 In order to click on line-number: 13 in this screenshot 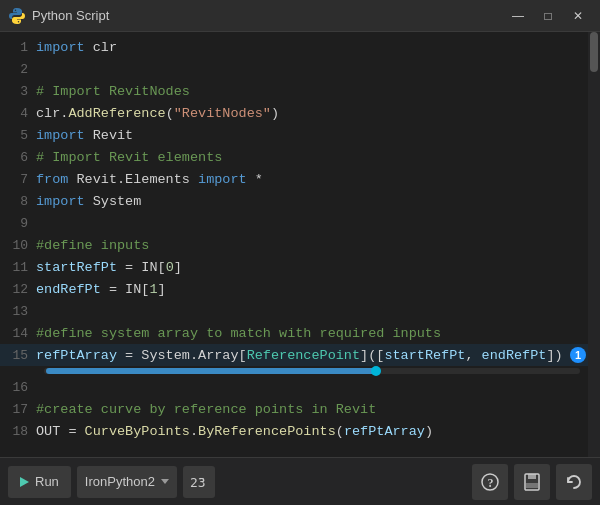, I will do `click(18, 312)`.